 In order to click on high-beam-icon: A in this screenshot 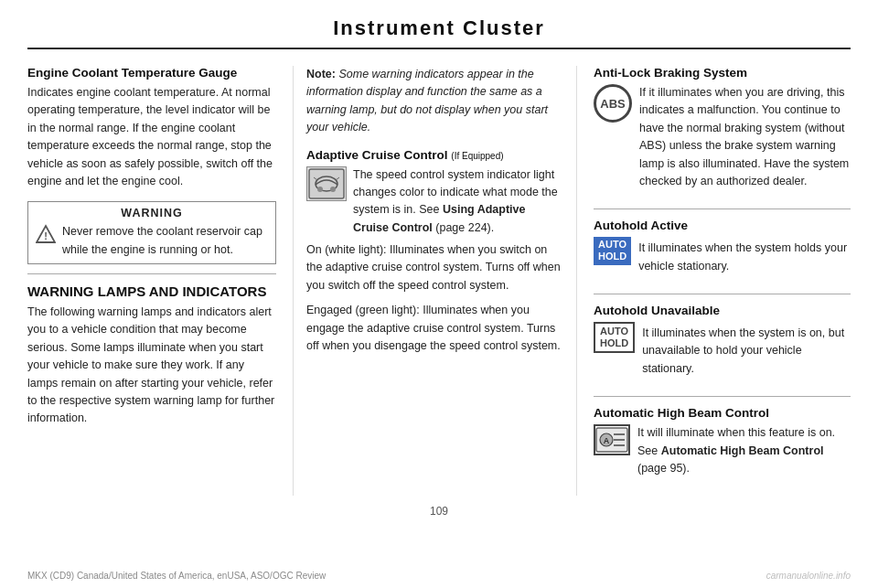, I will do `click(612, 440)`.